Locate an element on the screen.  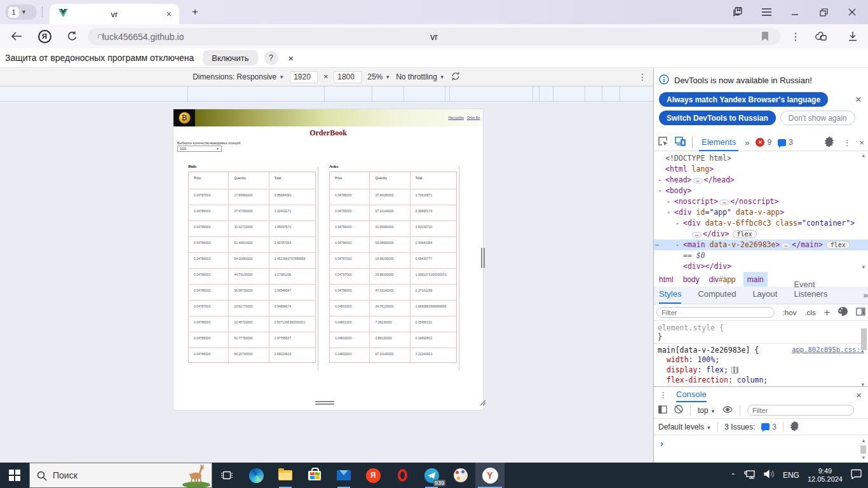
execution-context-select: top ▼ is located at coordinates (707, 410).